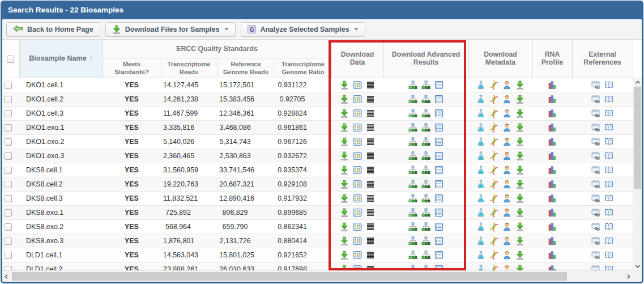 The image size is (644, 284). I want to click on column-header-meets-standards: Meets Standards?, so click(131, 68).